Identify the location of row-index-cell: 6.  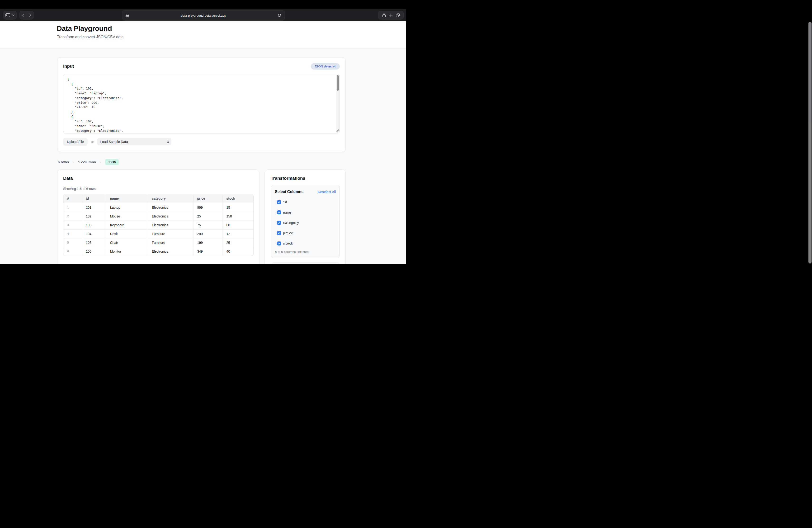
(73, 251).